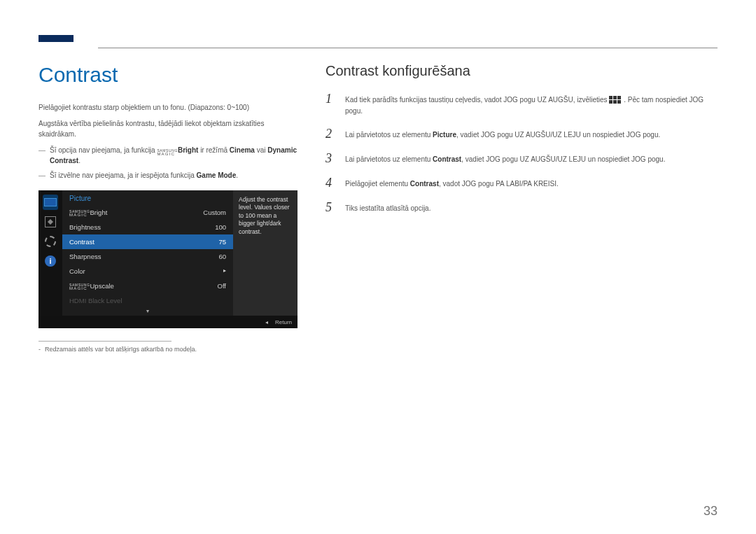 The image size is (756, 534). I want to click on step-3-b: , vadiet JOG pogu UZ AUGŠU/UZ LEJU un no…, so click(563, 160).